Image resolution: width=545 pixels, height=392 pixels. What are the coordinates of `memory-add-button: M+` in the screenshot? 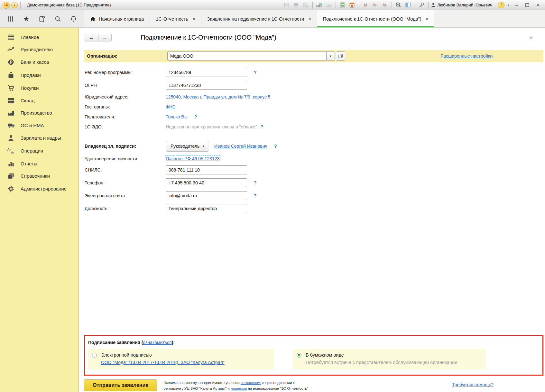 It's located at (375, 5).